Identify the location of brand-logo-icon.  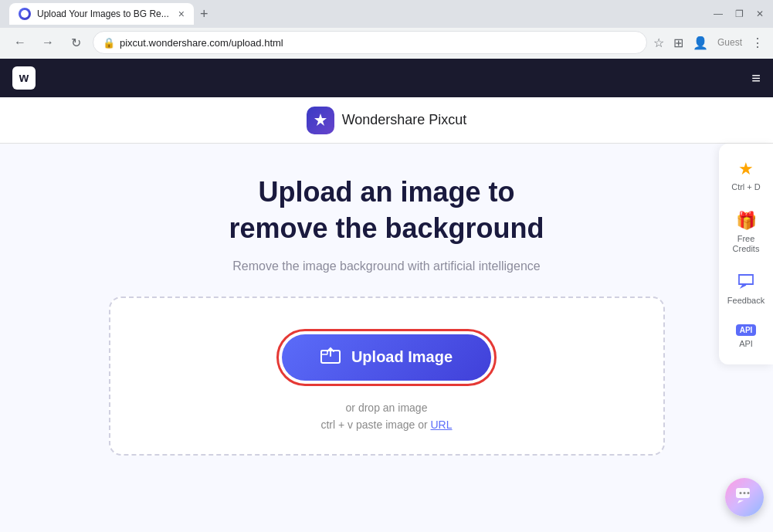
(320, 120).